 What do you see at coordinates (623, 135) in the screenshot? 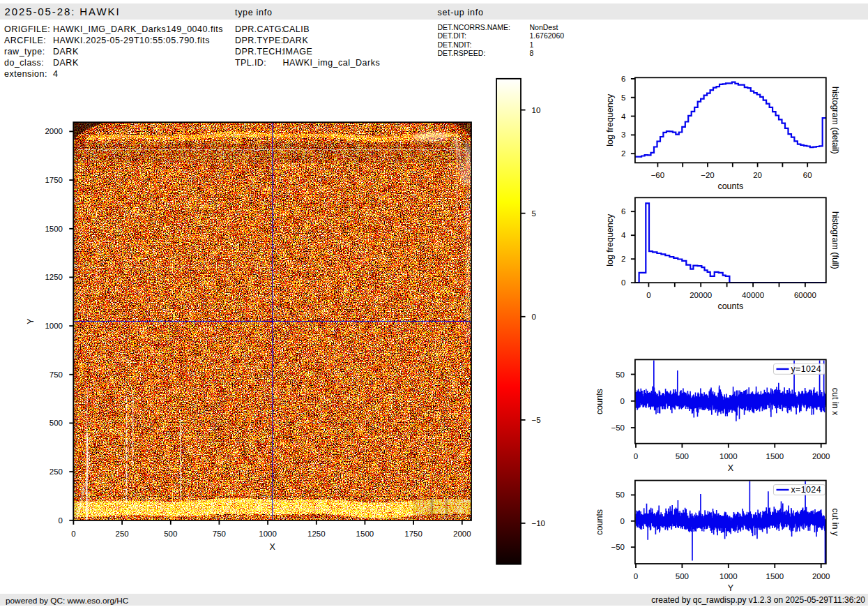
I see `svg-text: 3` at bounding box center [623, 135].